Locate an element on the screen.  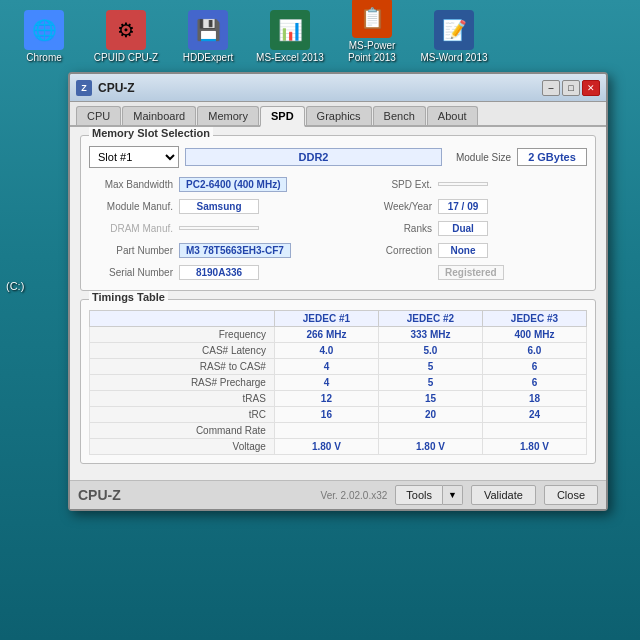
close-window-button: ✕ is located at coordinates (591, 88).